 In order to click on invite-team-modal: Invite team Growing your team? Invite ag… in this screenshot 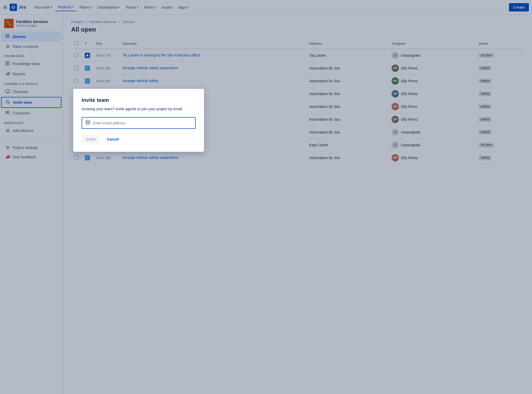, I will do `click(139, 120)`.